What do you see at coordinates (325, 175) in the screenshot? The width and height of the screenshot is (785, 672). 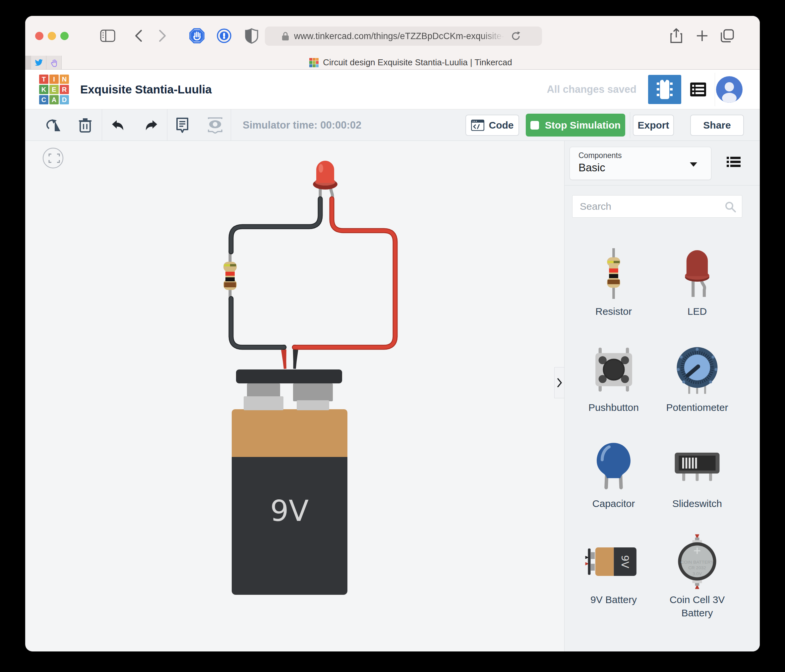 I see `led` at bounding box center [325, 175].